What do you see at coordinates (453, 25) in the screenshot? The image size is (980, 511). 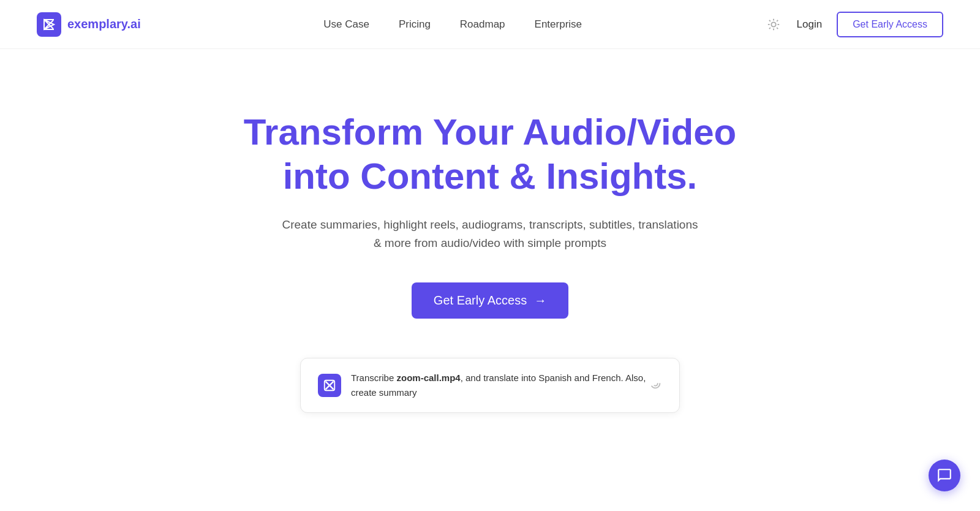 I see `nav-links: Use Case Pricing Roadmap Enterprise` at bounding box center [453, 25].